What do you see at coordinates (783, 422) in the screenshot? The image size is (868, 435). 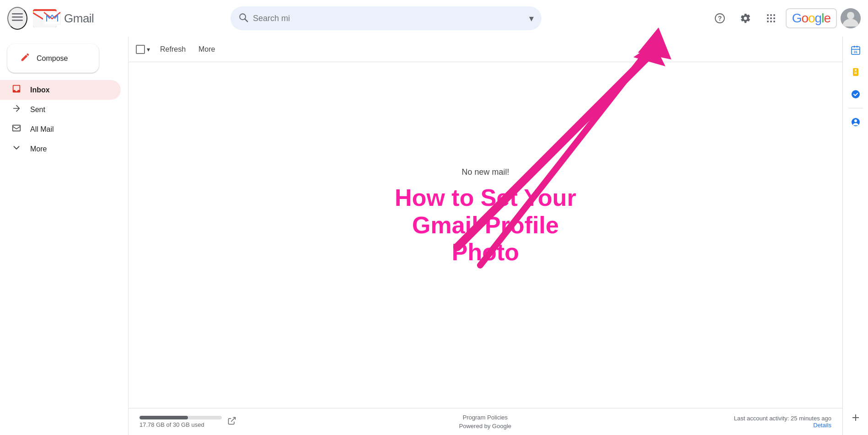 I see `footer-activity: Last account activity: 25 minutes ago De…` at bounding box center [783, 422].